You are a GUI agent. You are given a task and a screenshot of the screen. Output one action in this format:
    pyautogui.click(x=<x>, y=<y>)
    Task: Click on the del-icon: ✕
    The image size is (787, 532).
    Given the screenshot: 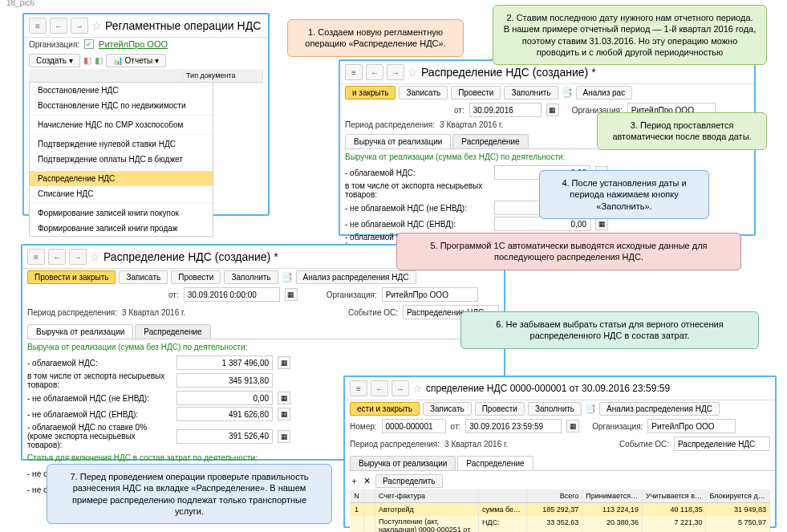 What is the action you would take?
    pyautogui.click(x=367, y=481)
    